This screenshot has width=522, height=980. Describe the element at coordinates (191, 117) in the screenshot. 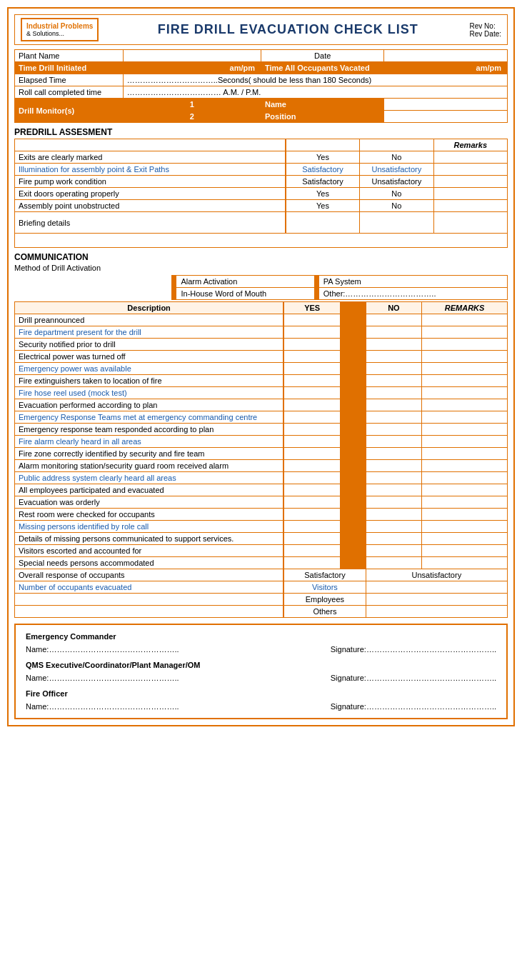

I see `monitor2-num: 2` at that location.